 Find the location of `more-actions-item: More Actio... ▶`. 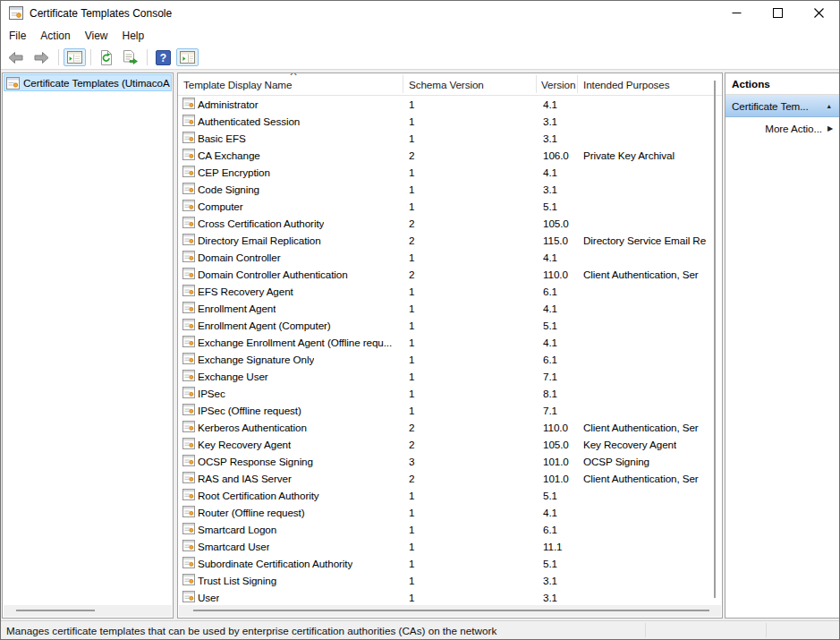

more-actions-item: More Actio... ▶ is located at coordinates (782, 128).